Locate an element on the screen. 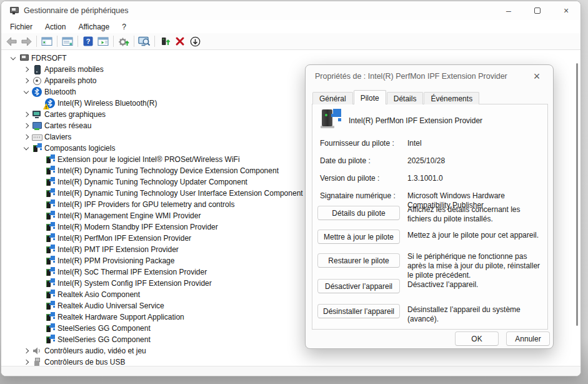 This screenshot has height=384, width=588. warning-icon is located at coordinates (46, 106).